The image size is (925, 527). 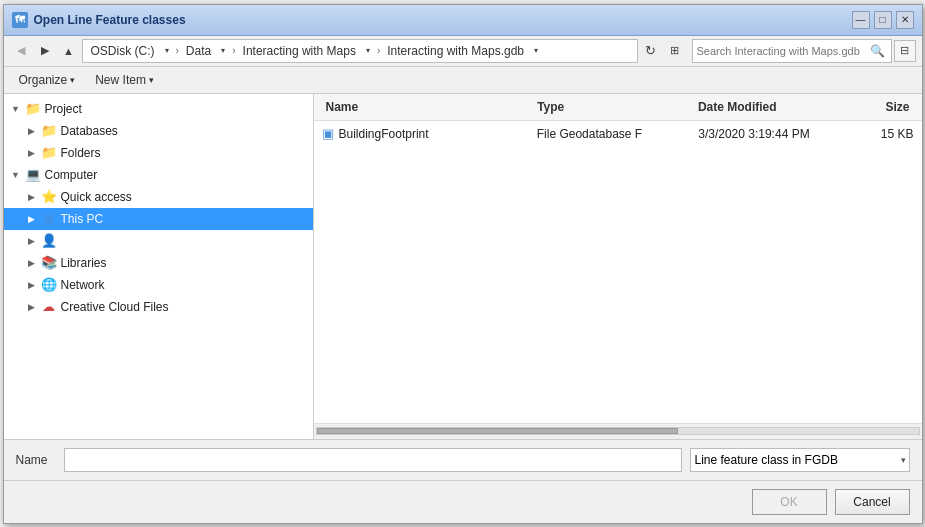 What do you see at coordinates (16, 175) in the screenshot?
I see `expand-computer-icon: ▼` at bounding box center [16, 175].